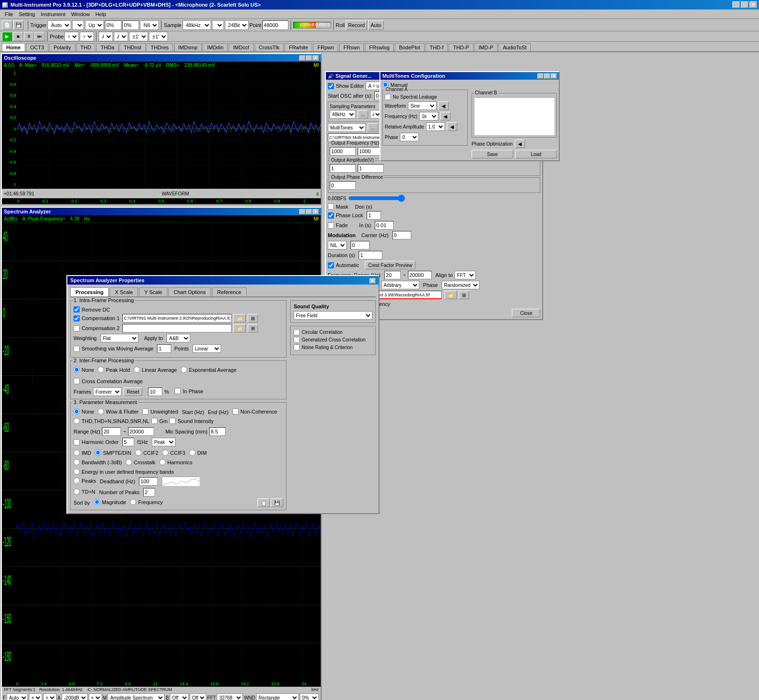  What do you see at coordinates (253, 328) in the screenshot?
I see `comp2-calc: ⊞` at bounding box center [253, 328].